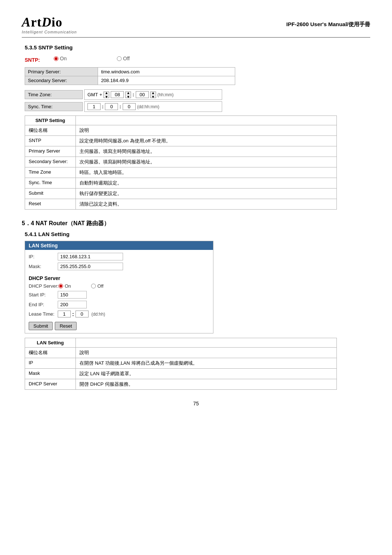 This screenshot has height=555, width=392. Describe the element at coordinates (128, 95) in the screenshot. I see `tz-hour-spinner: ▲▼` at that location.